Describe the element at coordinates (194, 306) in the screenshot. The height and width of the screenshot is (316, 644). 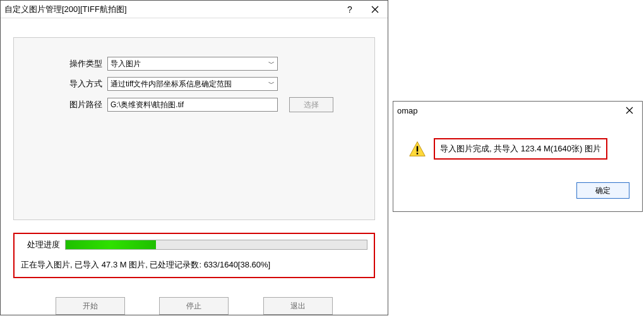
I see `button-row: 开始 停止 退出` at that location.